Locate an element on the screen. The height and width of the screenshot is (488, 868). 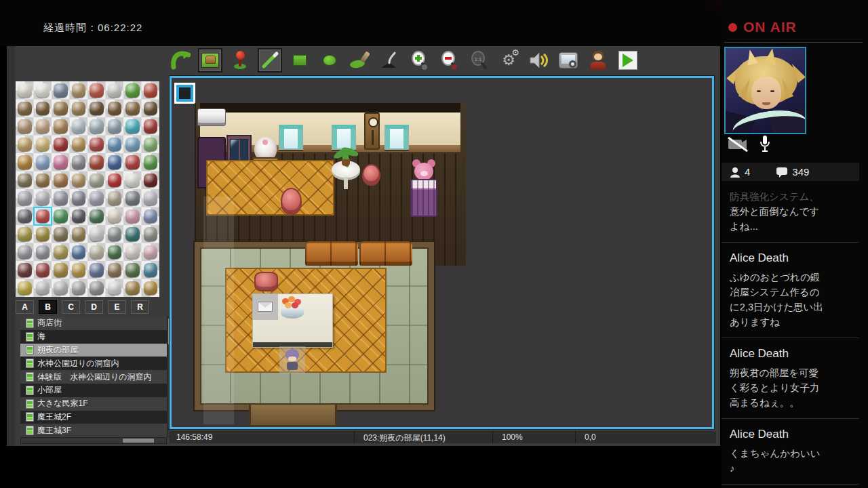
palette-tile-dress-pink is located at coordinates (133, 217).